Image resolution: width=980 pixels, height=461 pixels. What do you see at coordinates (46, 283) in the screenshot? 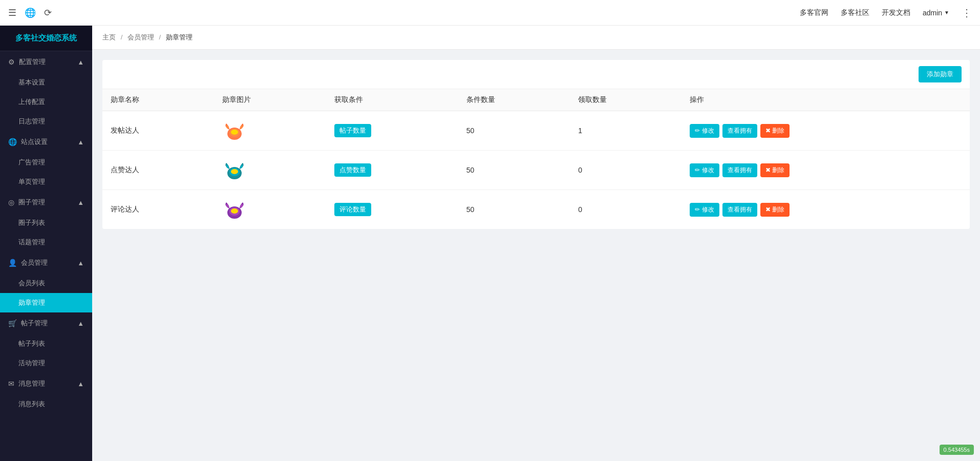
I see `sidebar-item-member-list: 会员列表` at bounding box center [46, 283].